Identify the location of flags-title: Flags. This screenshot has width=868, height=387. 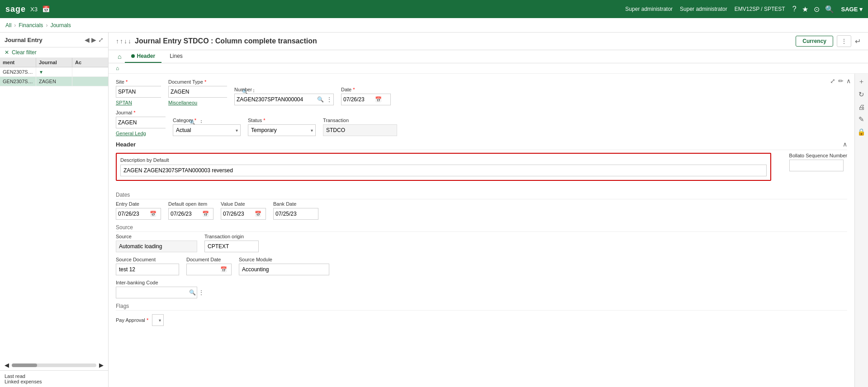
(481, 307).